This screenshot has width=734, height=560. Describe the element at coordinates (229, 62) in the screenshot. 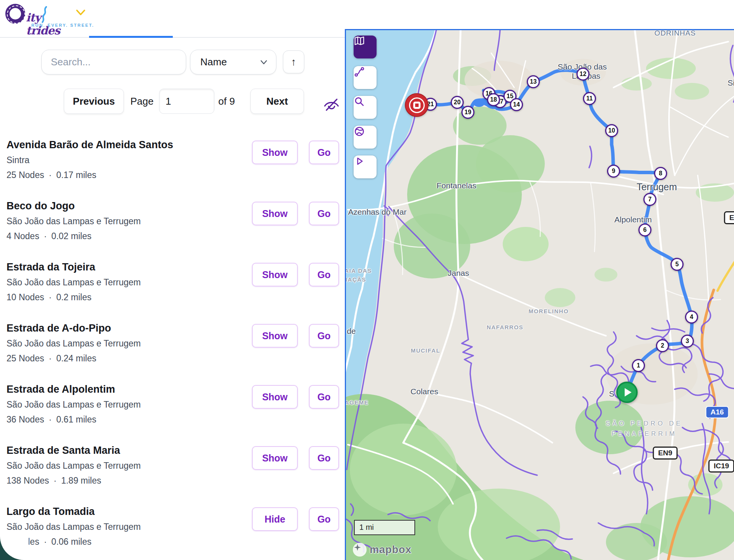

I see `sort-by-value: Name` at that location.